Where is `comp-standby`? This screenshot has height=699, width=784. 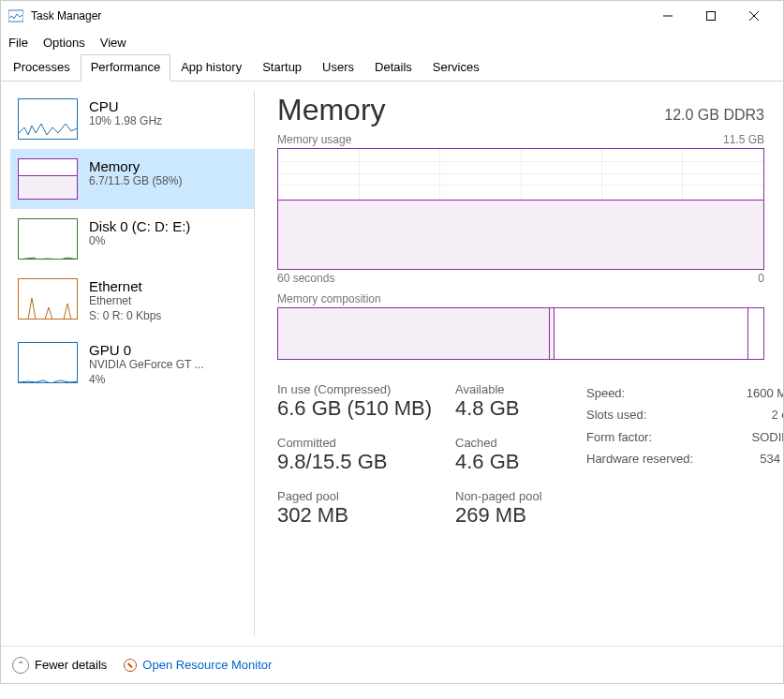
comp-standby is located at coordinates (652, 334).